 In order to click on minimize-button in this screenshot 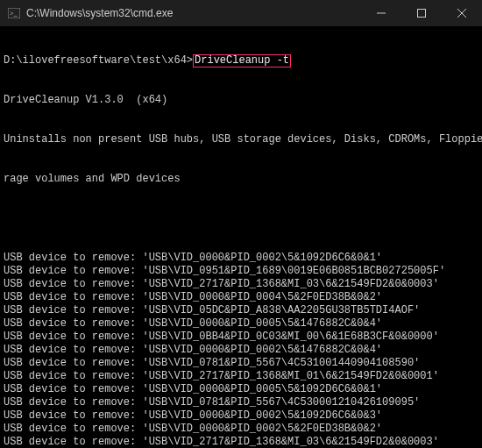, I will do `click(381, 13)`.